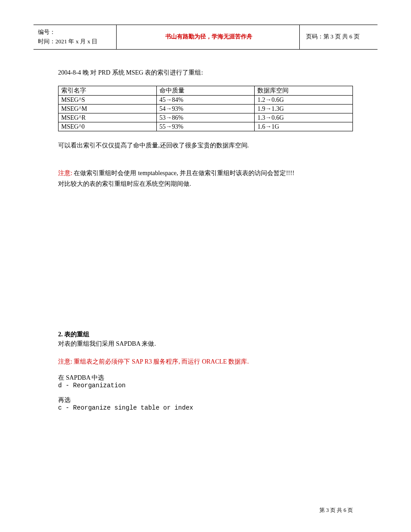  I want to click on cell-space: 1.2→0.6G, so click(304, 100).